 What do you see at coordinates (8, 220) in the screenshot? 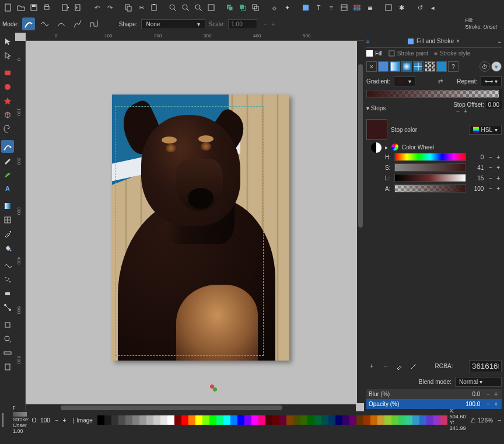
I see `mesh-tool-icon` at bounding box center [8, 220].